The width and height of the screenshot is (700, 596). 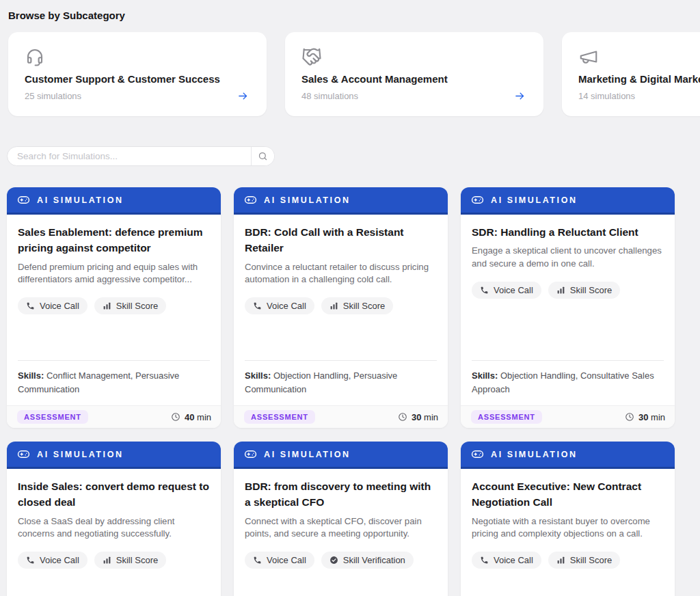 What do you see at coordinates (113, 528) in the screenshot?
I see `simulation-description: Close a SaaS deal by addressing client c…` at bounding box center [113, 528].